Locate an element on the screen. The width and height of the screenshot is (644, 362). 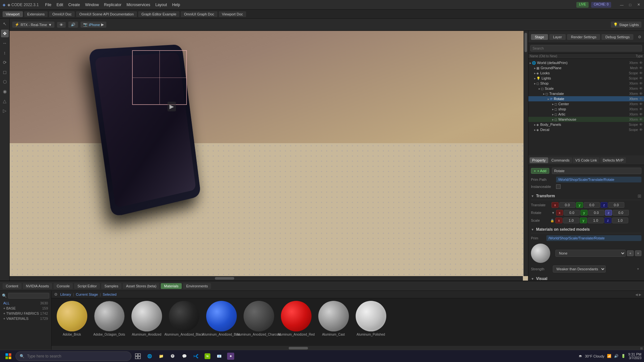
material-aluminum-polished: Aluminum_Polished is located at coordinates (371, 319).